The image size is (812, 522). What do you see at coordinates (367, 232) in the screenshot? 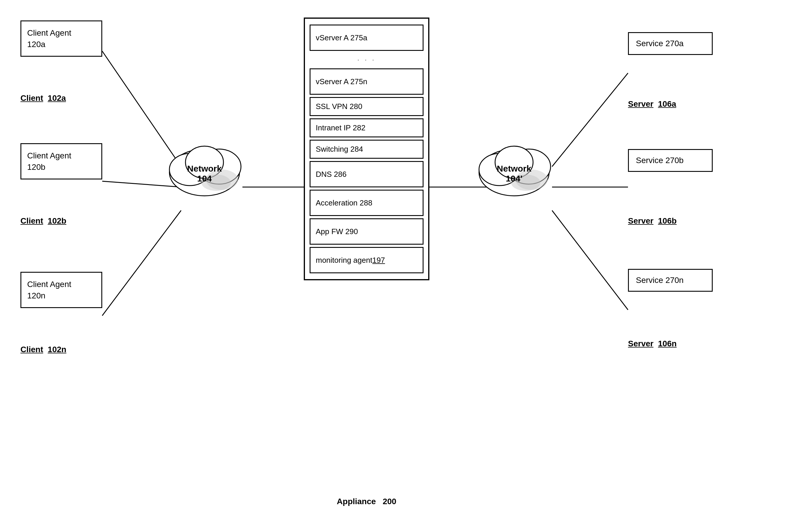
I see `module-app-fw: App FW 290` at bounding box center [367, 232].